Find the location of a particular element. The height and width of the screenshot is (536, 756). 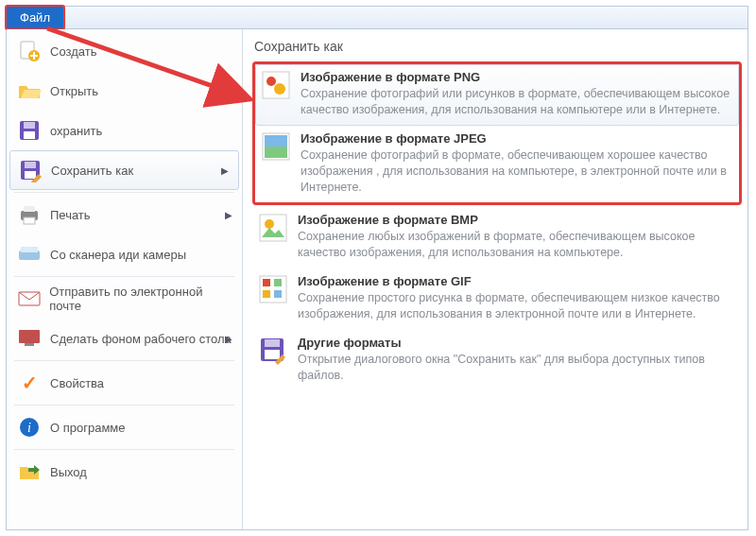

menu-print: Печать ▶ is located at coordinates (125, 215).